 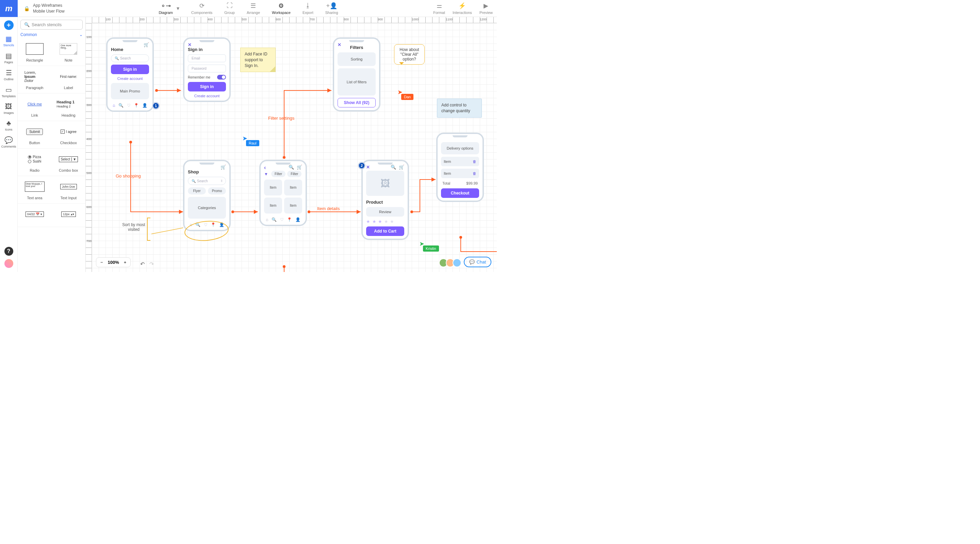 I want to click on chevron-down-icon: ▾, so click(x=178, y=8).